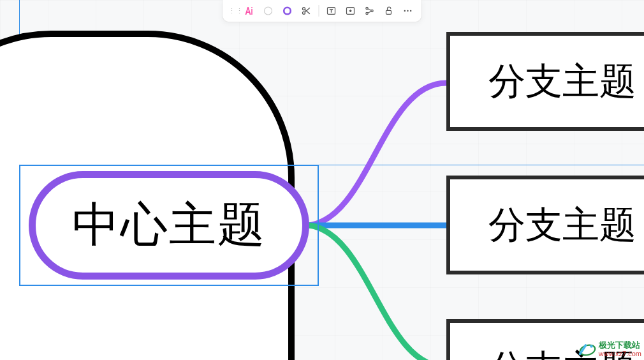  What do you see at coordinates (268, 11) in the screenshot?
I see `circle-outline-icon` at bounding box center [268, 11].